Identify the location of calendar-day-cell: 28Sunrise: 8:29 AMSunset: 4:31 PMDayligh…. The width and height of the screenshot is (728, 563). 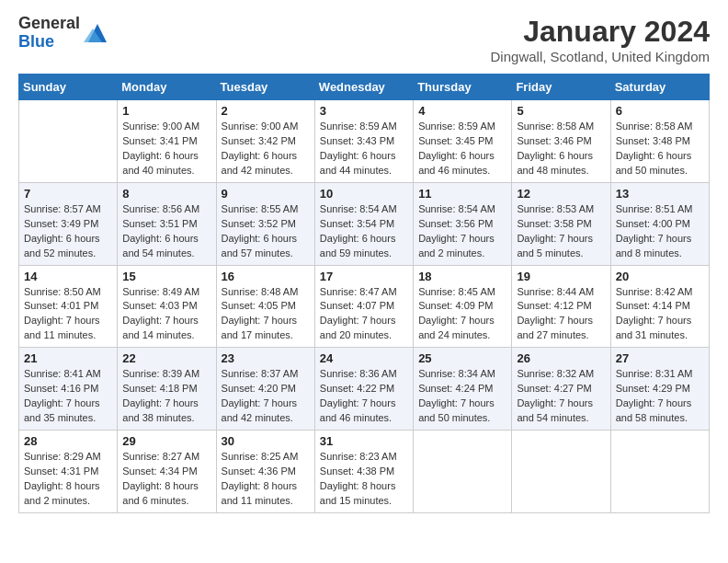
(68, 472).